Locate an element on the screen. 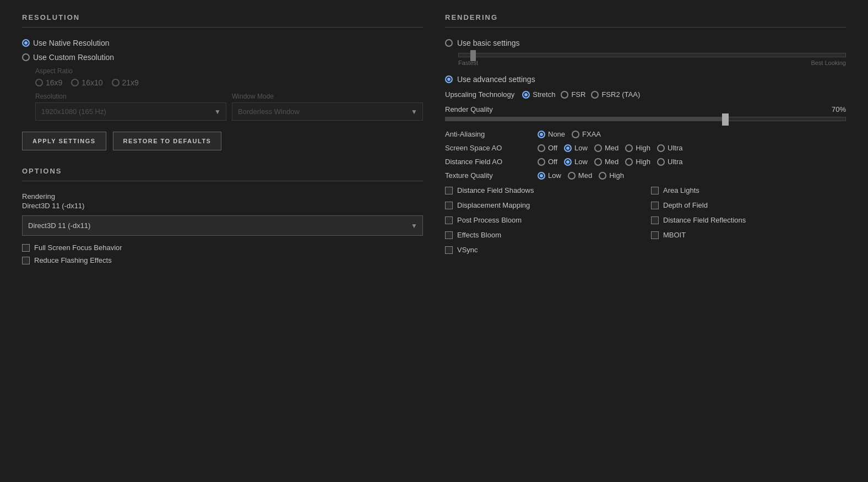 Image resolution: width=868 pixels, height=482 pixels. options-directx-label: Direct3D 11 (-dx11) is located at coordinates (223, 206).